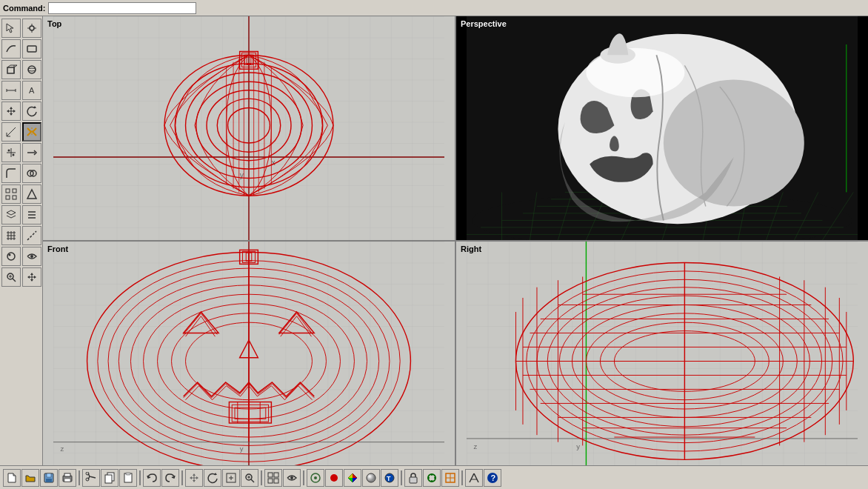 The image size is (868, 489). I want to click on prop-snap-btn, so click(474, 478).